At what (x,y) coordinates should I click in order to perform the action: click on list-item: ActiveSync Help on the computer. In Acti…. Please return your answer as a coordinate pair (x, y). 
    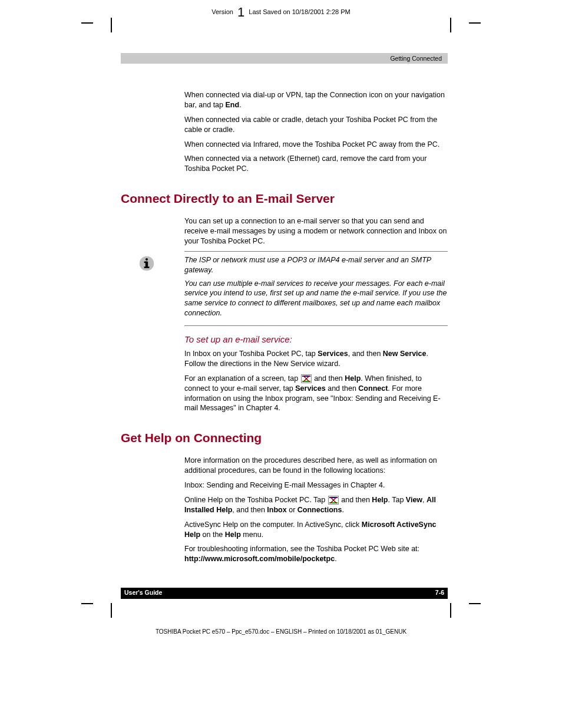
    Looking at the image, I should click on (316, 530).